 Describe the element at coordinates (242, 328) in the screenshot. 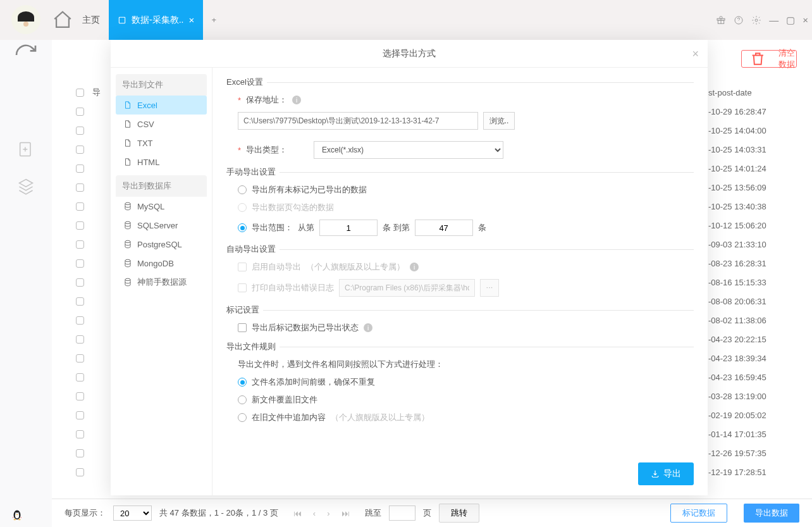

I see `checkbox-mark-after` at that location.